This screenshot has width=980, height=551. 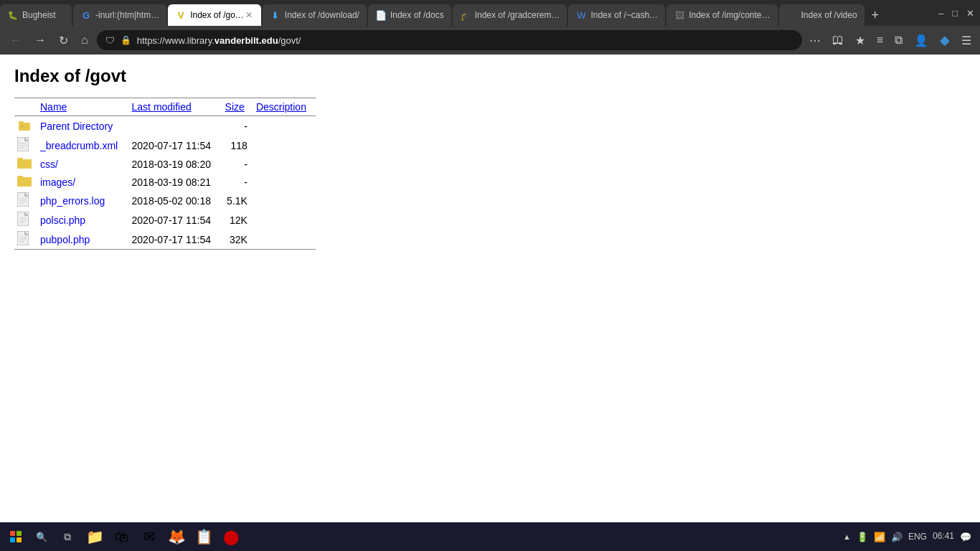 I want to click on account-icon: 👤, so click(x=921, y=40).